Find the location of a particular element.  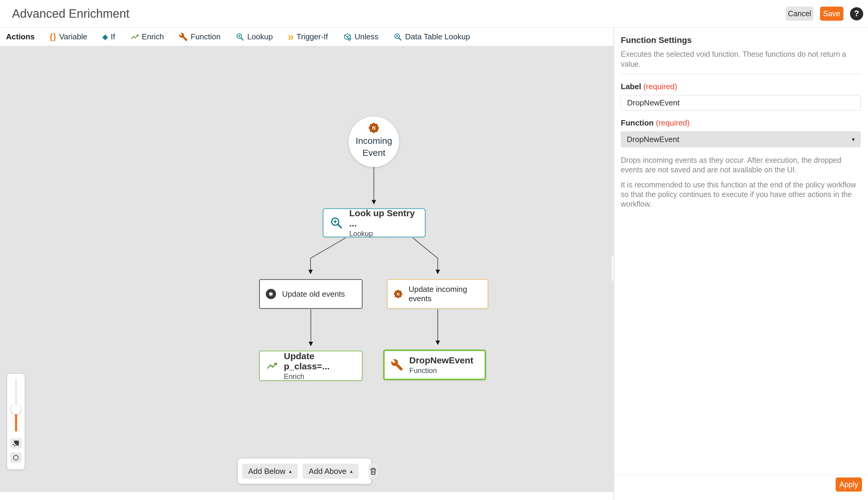

node-incoming-event: N Incoming Event is located at coordinates (374, 141).